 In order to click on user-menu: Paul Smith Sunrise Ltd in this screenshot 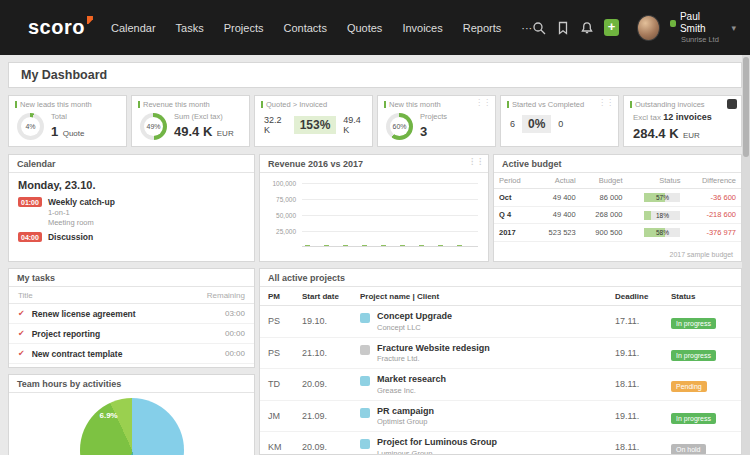, I will do `click(696, 28)`.